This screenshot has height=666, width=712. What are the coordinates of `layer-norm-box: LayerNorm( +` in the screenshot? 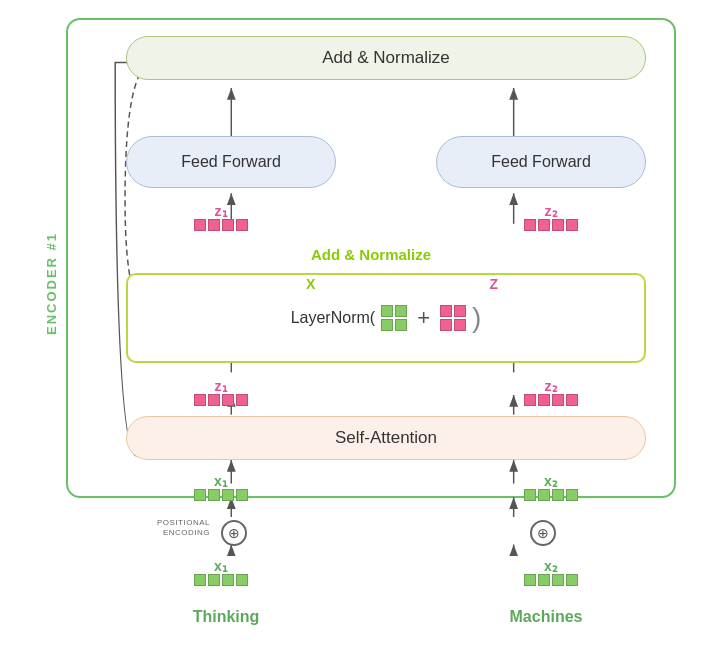 It's located at (386, 318).